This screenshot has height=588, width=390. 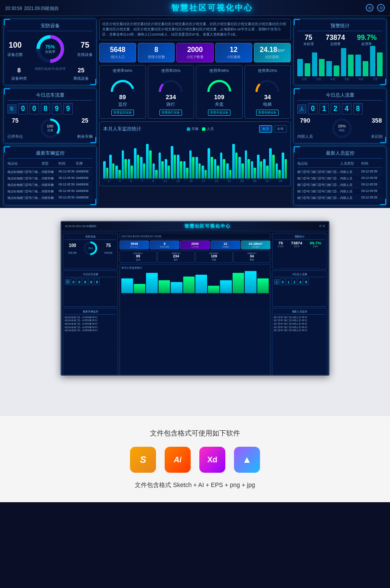 What do you see at coordinates (281, 243) in the screenshot?
I see `preview-f1v: 75` at bounding box center [281, 243].